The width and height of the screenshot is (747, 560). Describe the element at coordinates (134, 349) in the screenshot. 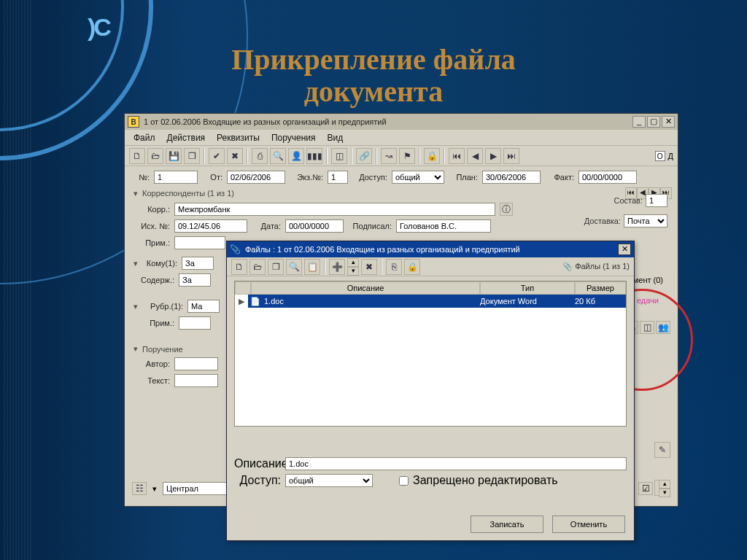

I see `section-assign: ▾` at that location.